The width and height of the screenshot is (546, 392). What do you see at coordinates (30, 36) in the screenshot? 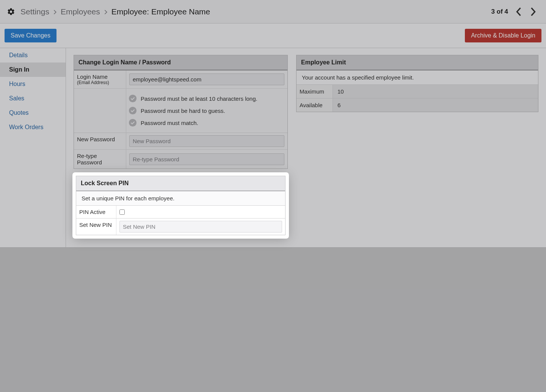
I see `save-button: Save Changes` at bounding box center [30, 36].